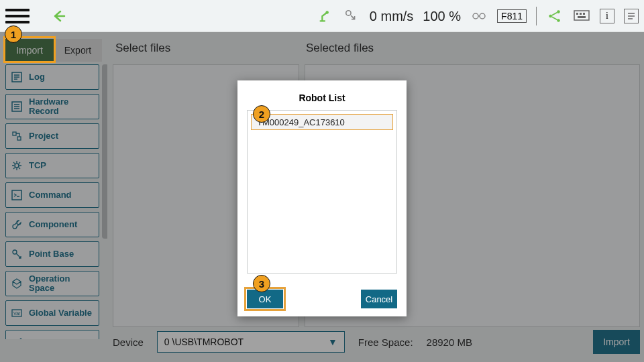 The width and height of the screenshot is (644, 362). Describe the element at coordinates (512, 16) in the screenshot. I see `error-code: F811` at that location.